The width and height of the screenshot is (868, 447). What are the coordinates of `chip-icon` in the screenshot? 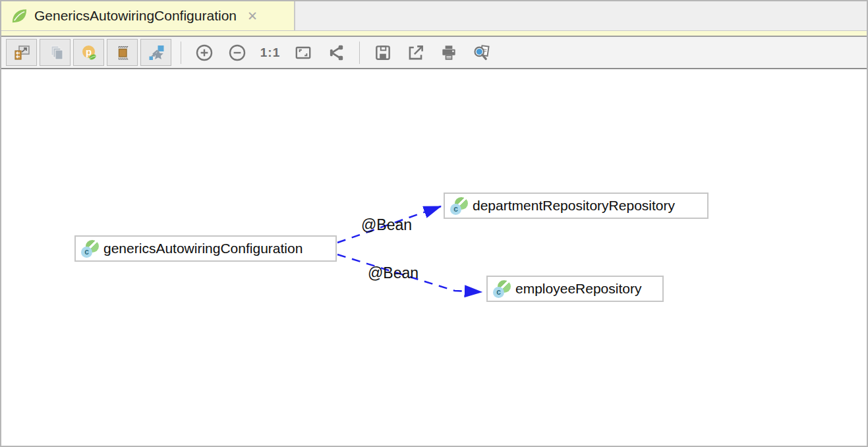 It's located at (123, 53).